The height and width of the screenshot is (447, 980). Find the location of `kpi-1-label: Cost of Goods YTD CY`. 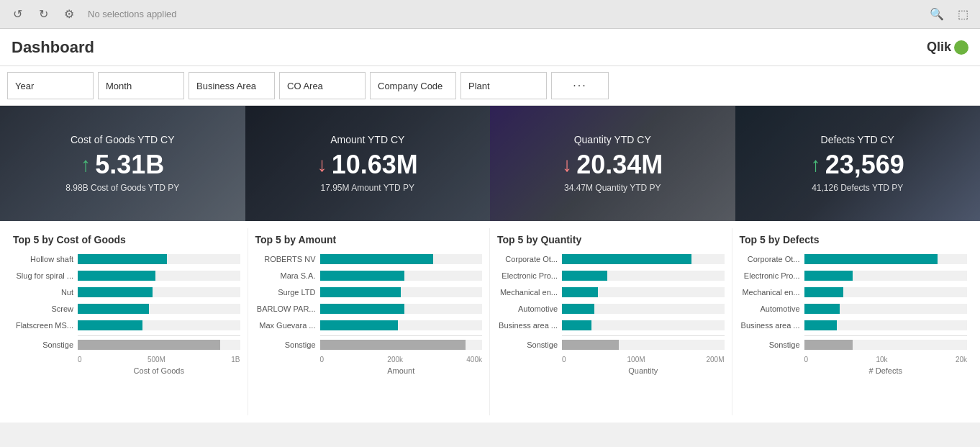

kpi-1-label: Cost of Goods YTD CY is located at coordinates (122, 140).